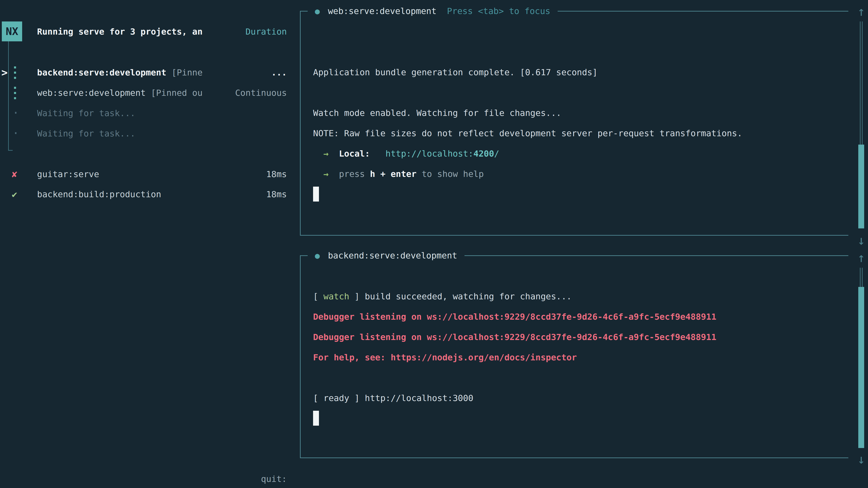 The image size is (868, 488). Describe the element at coordinates (578, 154) in the screenshot. I see `log-line: → Local: http://localhost:4200/` at that location.